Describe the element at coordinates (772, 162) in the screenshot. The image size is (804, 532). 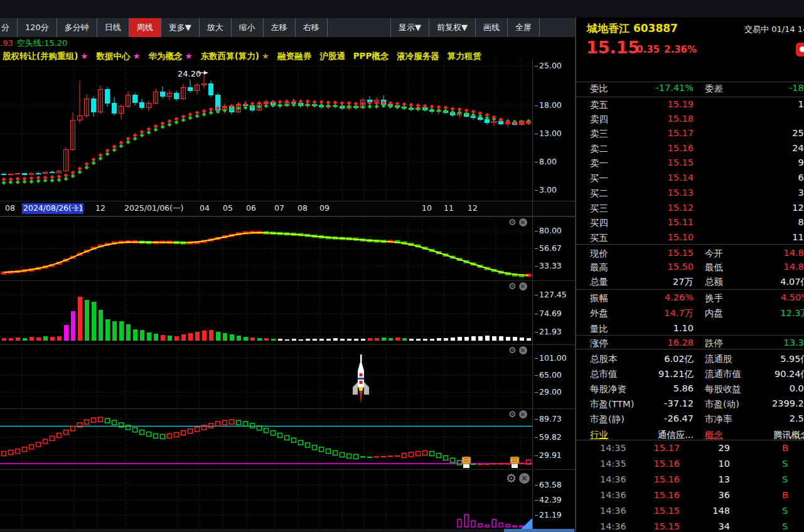
I see `sell-volume: 96` at that location.